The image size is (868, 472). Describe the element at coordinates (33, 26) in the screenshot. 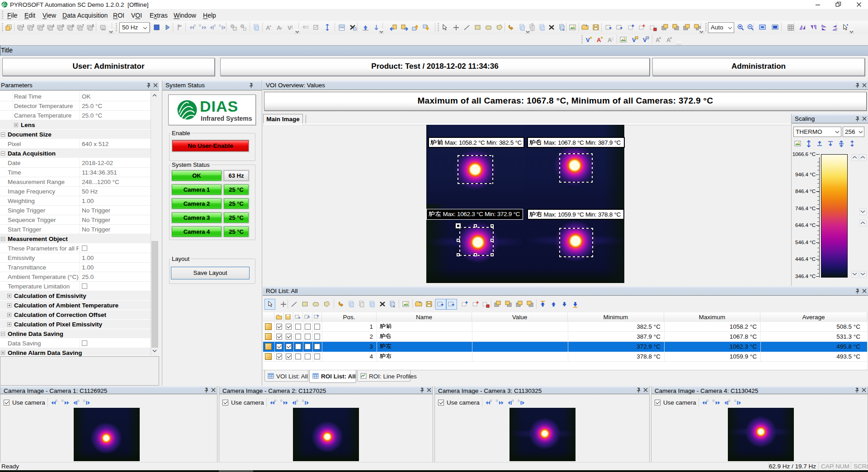

I see `svg-text: 2` at that location.